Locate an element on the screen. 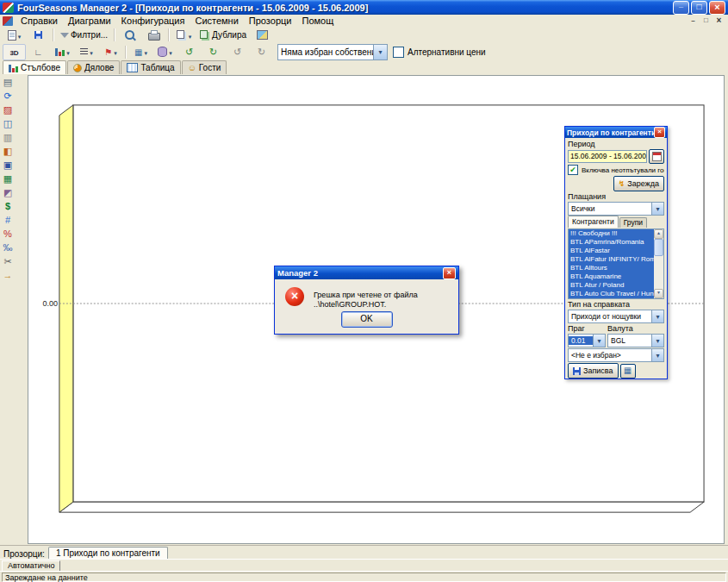  error-icon is located at coordinates (295, 297).